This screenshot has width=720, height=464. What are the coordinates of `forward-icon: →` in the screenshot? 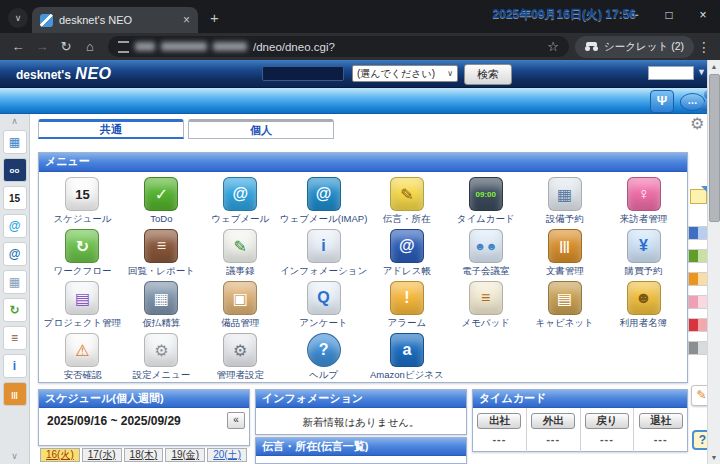 It's located at (42, 47).